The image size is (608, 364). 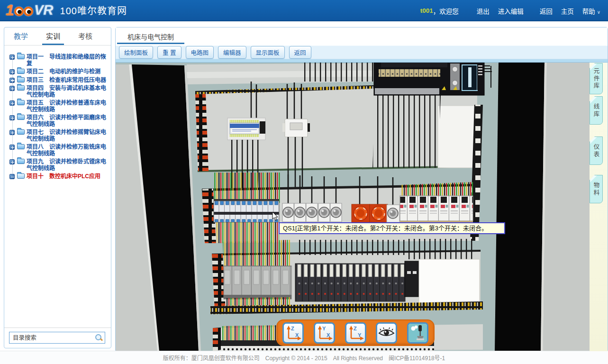 What do you see at coordinates (66, 136) in the screenshot?
I see `tree-item-label: 项目七 识读并检修摇臂钻床电气控制线路` at bounding box center [66, 136].